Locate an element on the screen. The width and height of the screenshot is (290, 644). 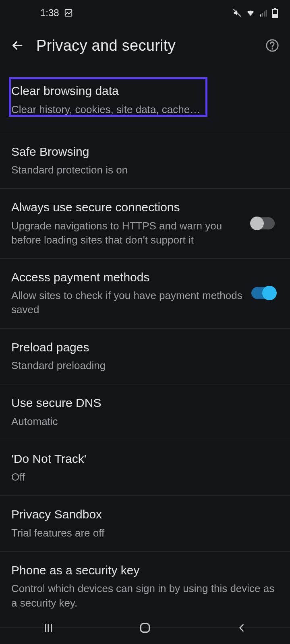
chevron-left-icon is located at coordinates (242, 628).